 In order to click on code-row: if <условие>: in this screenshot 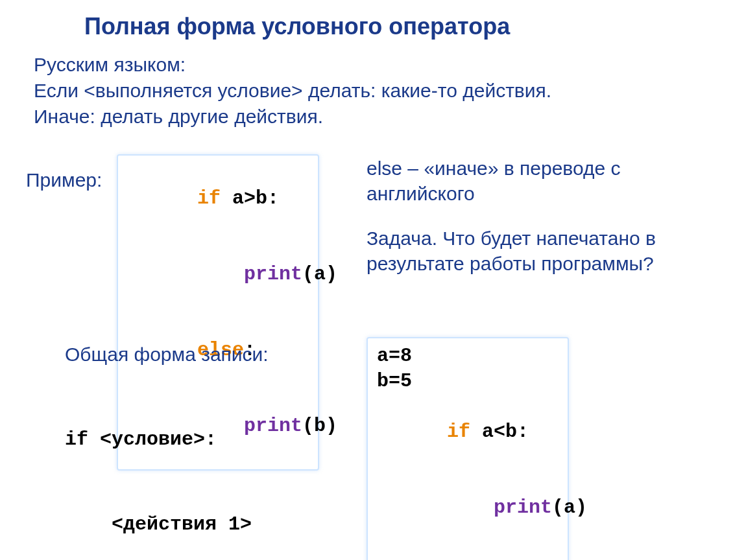, I will do `click(167, 440)`.